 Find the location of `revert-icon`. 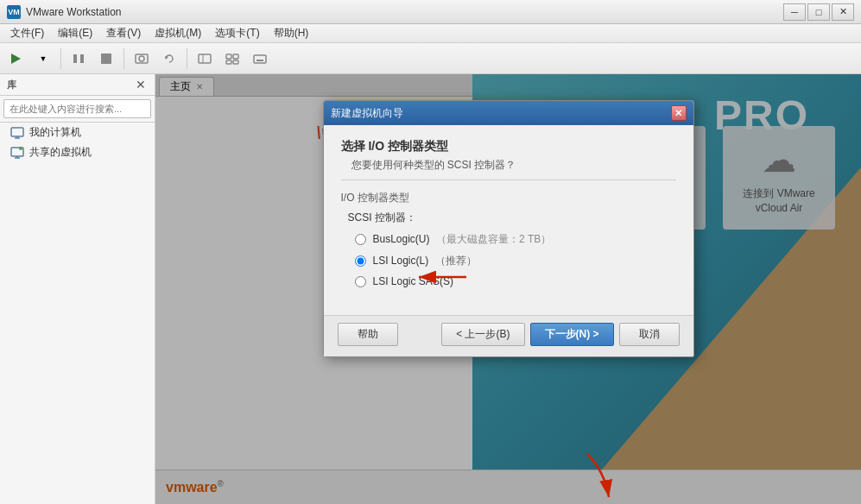

revert-icon is located at coordinates (169, 59).